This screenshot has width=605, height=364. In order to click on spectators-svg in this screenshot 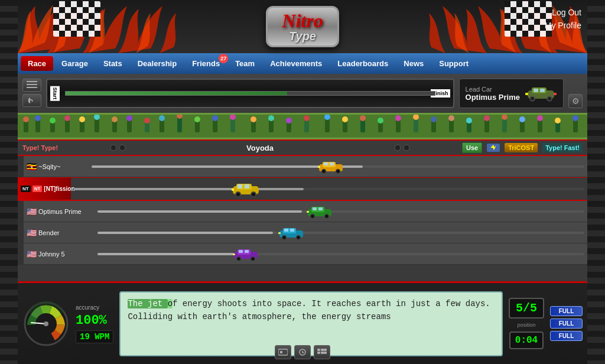, I will do `click(302, 127)`.